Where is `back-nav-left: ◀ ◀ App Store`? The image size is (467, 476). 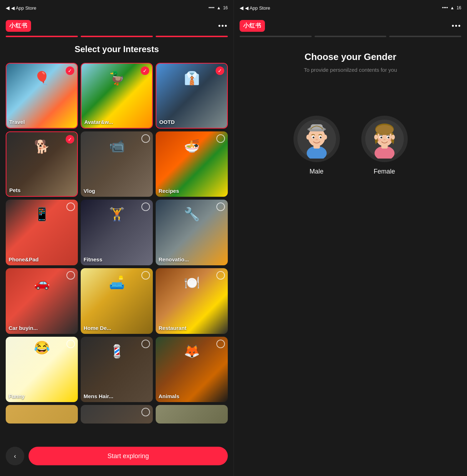 back-nav-left: ◀ ◀ App Store is located at coordinates (21, 8).